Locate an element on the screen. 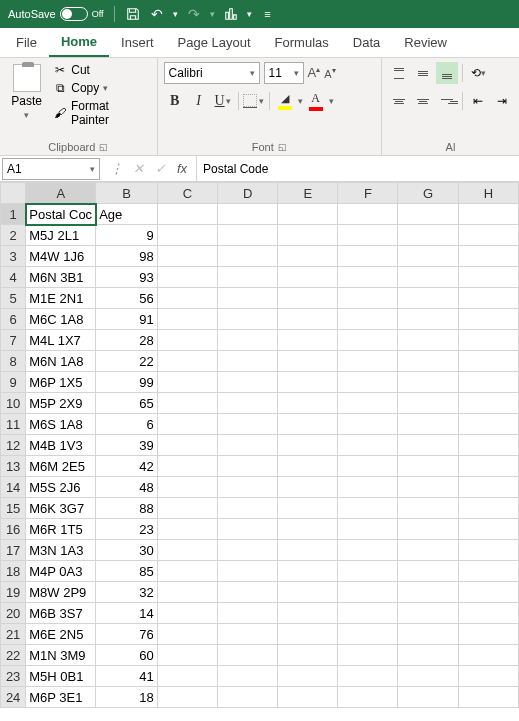 Image resolution: width=519 pixels, height=721 pixels. cell: 14 is located at coordinates (127, 614).